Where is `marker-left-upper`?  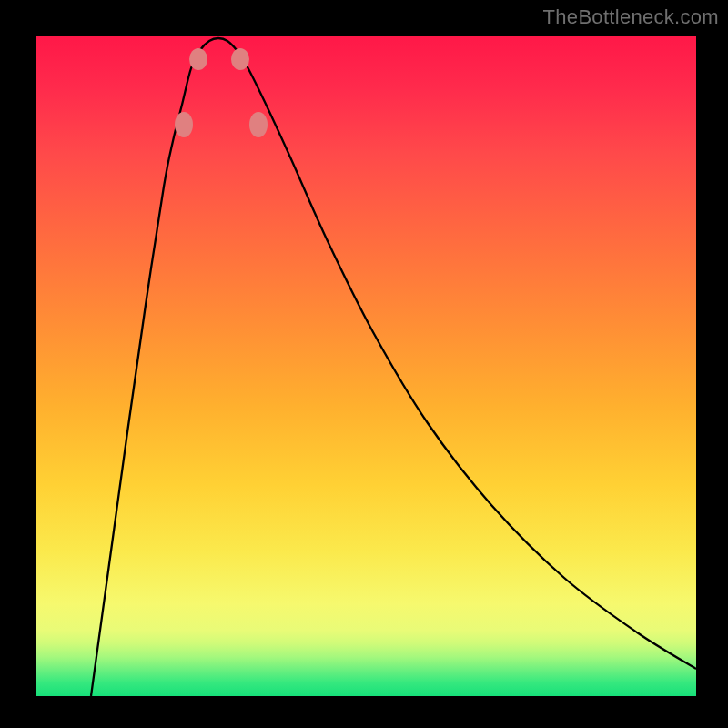 marker-left-upper is located at coordinates (184, 125).